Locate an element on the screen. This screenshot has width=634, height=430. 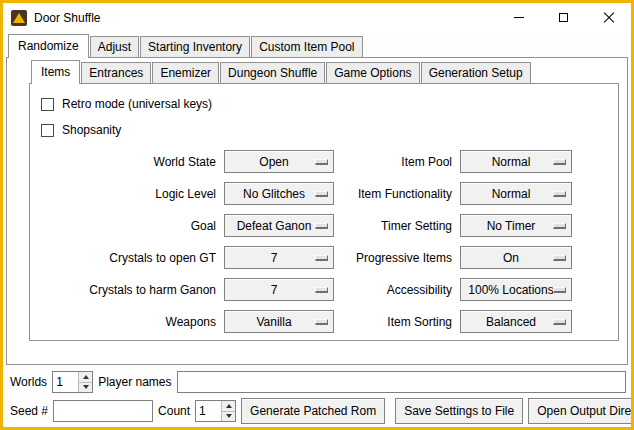
tab-generation-setup: Generation Setup is located at coordinates (476, 72).